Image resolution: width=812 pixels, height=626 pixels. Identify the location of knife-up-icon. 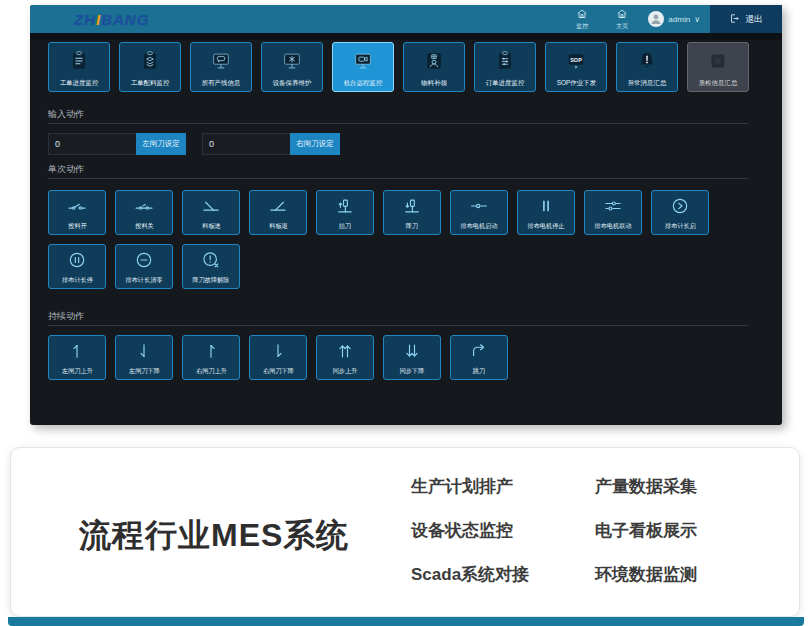
(345, 206).